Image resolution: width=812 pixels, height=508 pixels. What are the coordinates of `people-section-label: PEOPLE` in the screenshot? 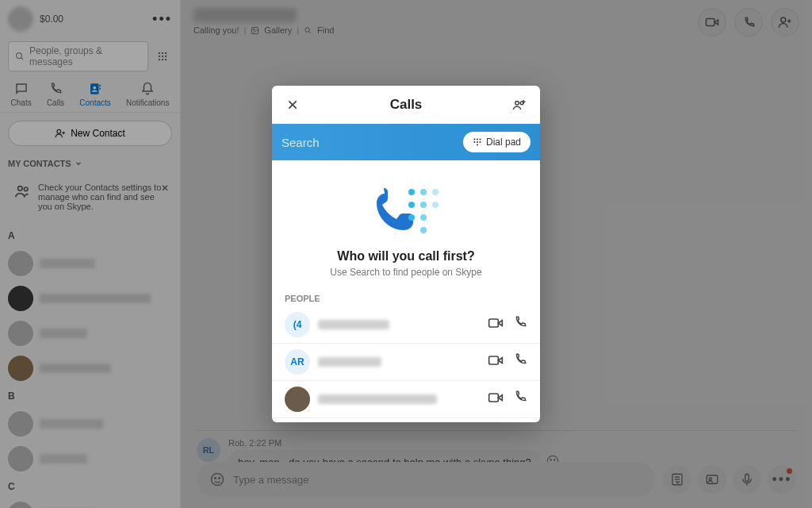 It's located at (406, 298).